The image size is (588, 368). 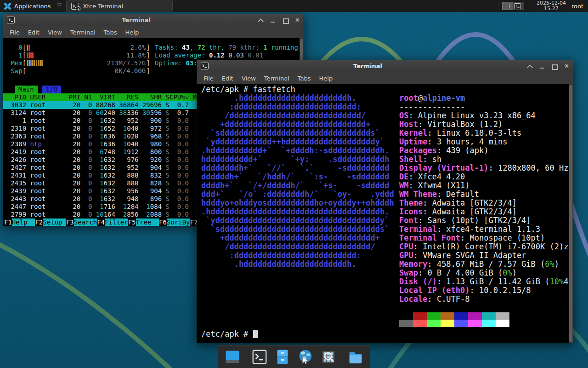 What do you see at coordinates (127, 98) in the screenshot?
I see `column-header-res: RES` at bounding box center [127, 98].